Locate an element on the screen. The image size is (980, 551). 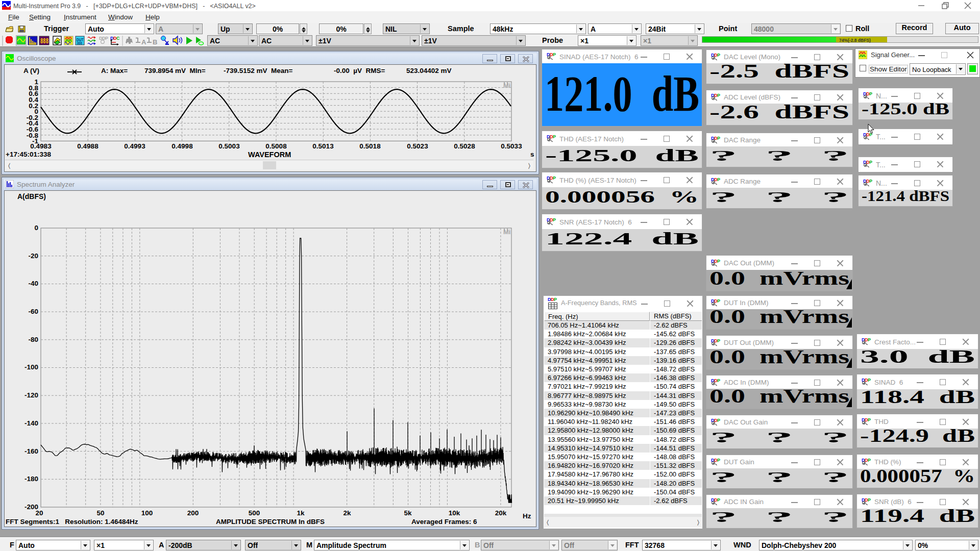
svg-text: 118.4 dB is located at coordinates (918, 398).